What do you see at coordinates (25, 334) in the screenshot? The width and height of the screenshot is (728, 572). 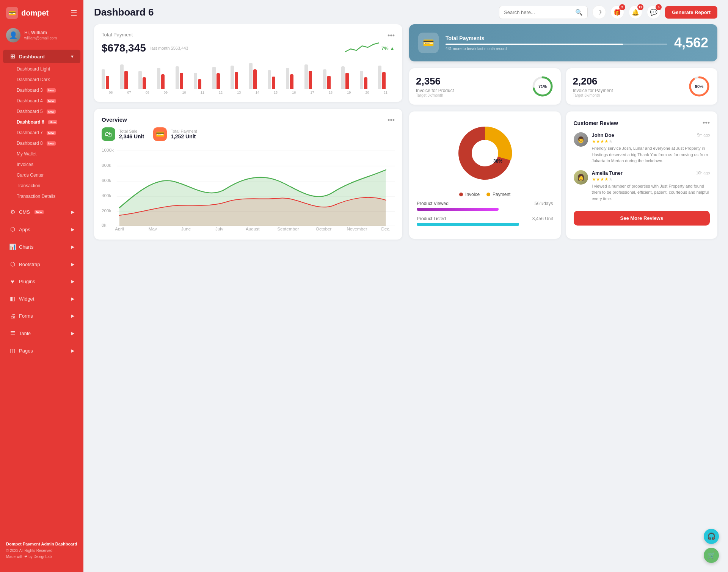 I see `table-label: Table` at bounding box center [25, 334].